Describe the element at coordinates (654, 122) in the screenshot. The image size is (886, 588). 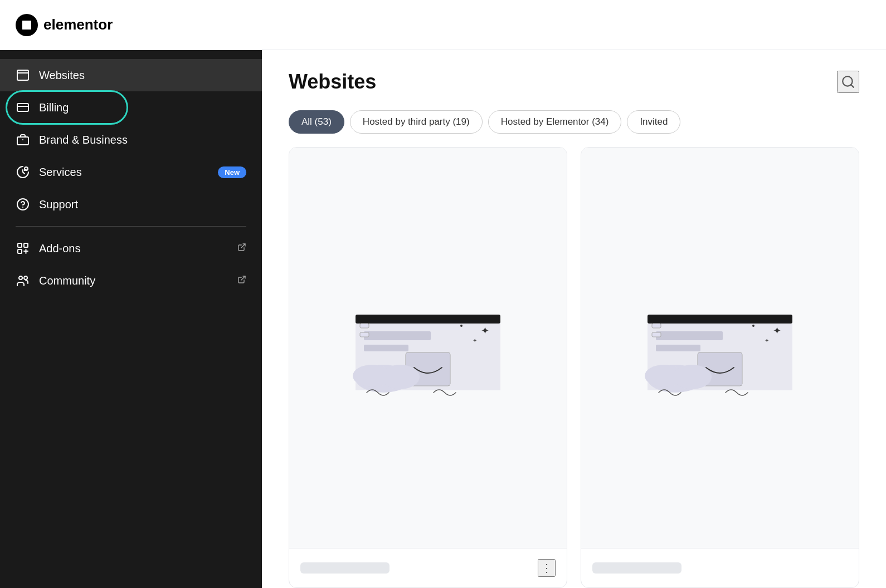
I see `filter-tab-invited: Invited` at that location.